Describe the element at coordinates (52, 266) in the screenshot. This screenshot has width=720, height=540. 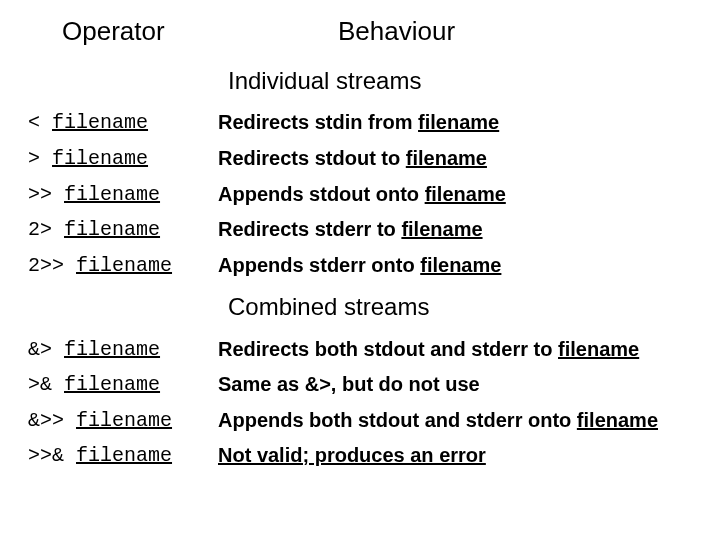
I see `operator-symbol: 2>>` at that location.